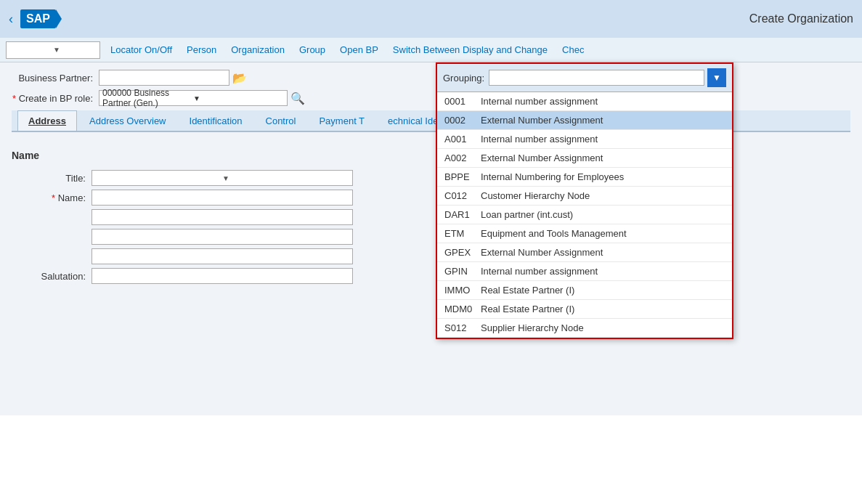 The width and height of the screenshot is (862, 504). I want to click on business-partner-icon-button: 📂, so click(240, 78).